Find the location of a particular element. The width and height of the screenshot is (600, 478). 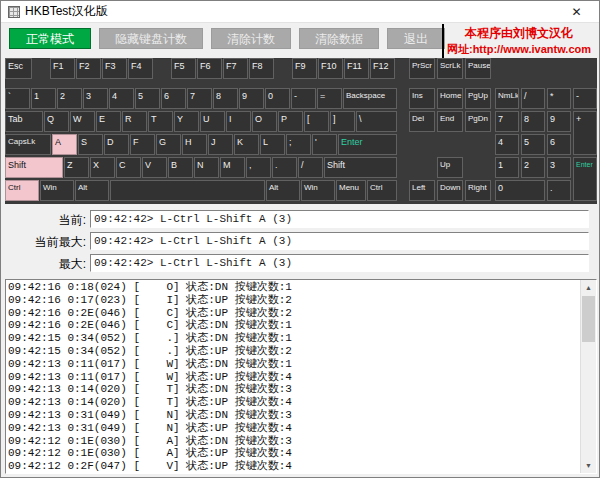

status-label-2: 当前最大: is located at coordinates (44, 242).